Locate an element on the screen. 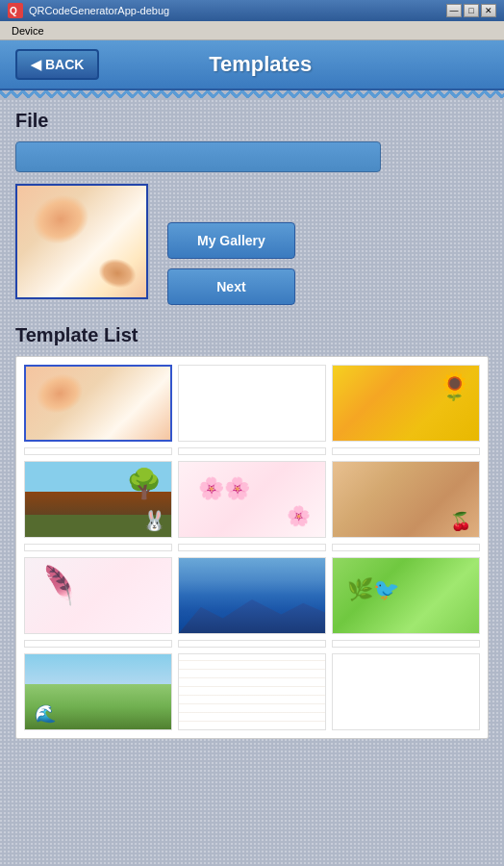  svg-text: Q is located at coordinates (13, 12).